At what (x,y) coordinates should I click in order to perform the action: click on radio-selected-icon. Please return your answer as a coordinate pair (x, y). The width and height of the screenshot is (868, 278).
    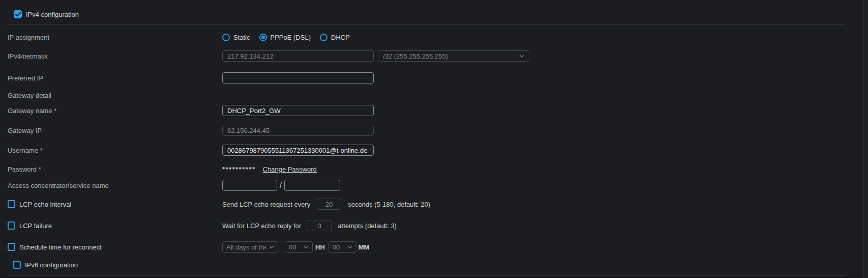
    Looking at the image, I should click on (263, 38).